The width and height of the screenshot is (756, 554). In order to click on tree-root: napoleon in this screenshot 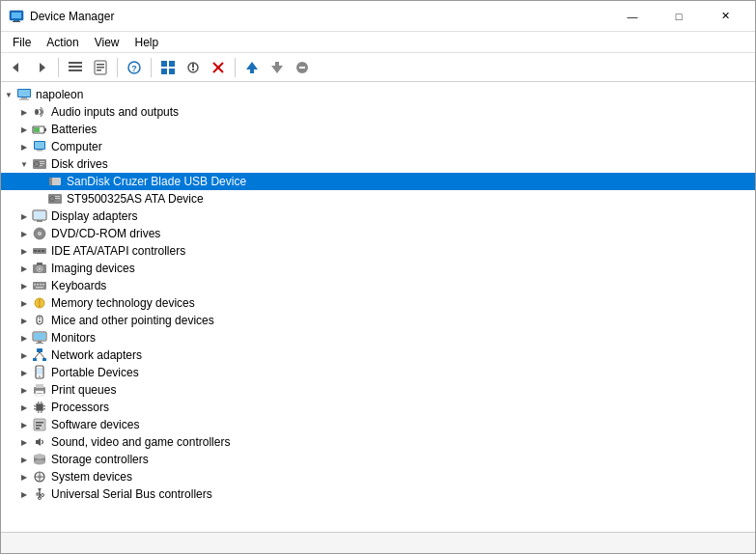, I will do `click(378, 95)`.